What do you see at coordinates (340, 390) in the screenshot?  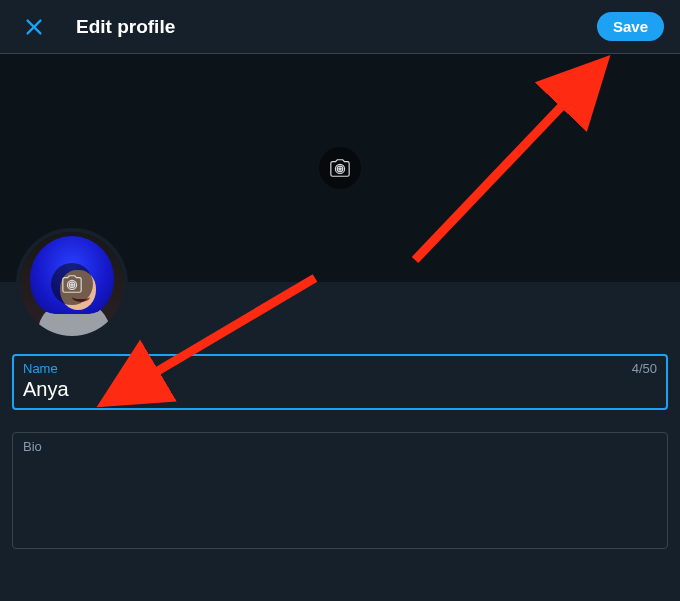 I see `name-input` at bounding box center [340, 390].